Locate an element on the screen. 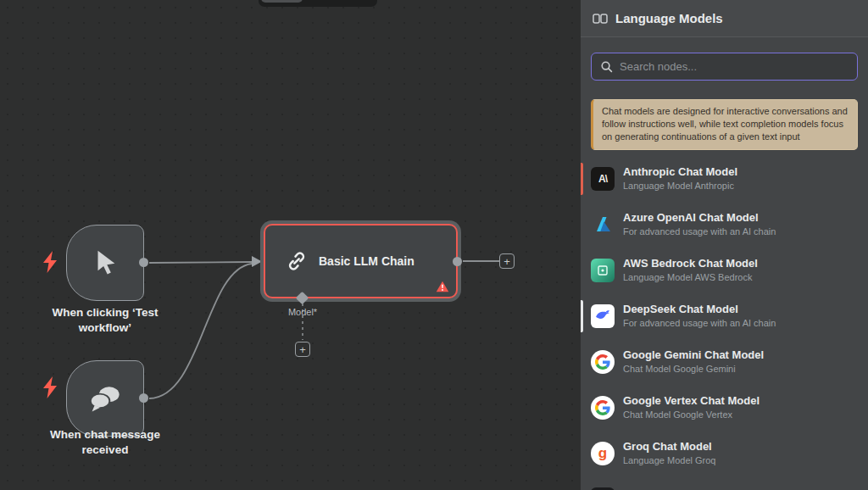 The width and height of the screenshot is (868, 490). cursor-icon is located at coordinates (105, 263).